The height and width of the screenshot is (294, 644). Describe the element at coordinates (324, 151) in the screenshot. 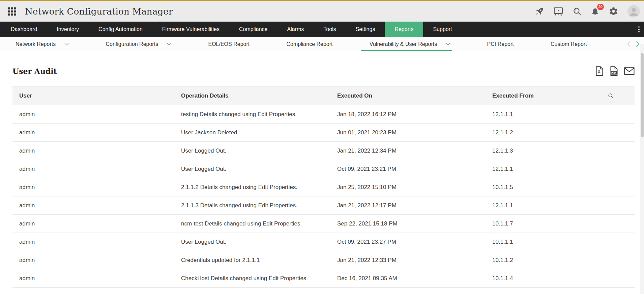

I see `table-row: admin User Logged Out. Jan 21, 2022 12:3…` at that location.